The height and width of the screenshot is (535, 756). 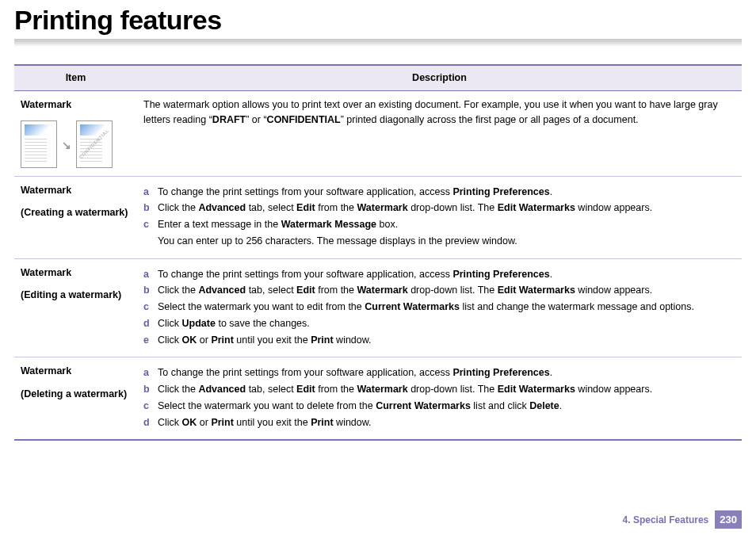 I want to click on step-item: cSelect the watermark you want to delete…, so click(x=439, y=406).